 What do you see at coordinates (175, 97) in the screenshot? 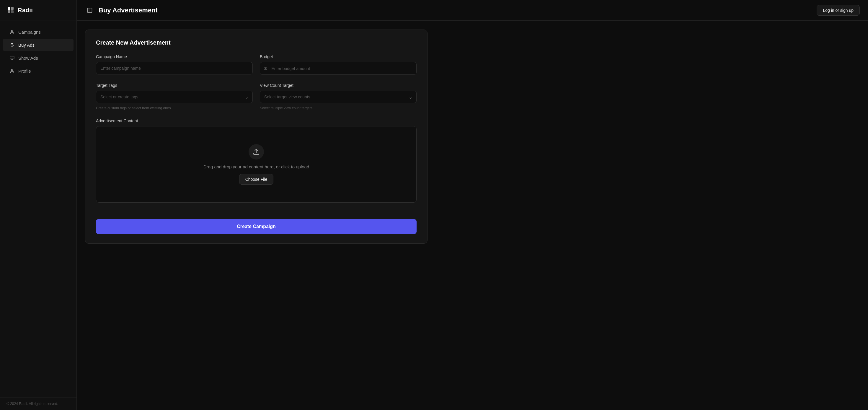
I see `target-tags-select-wrapper: Select or create tags ⌄` at bounding box center [175, 97].